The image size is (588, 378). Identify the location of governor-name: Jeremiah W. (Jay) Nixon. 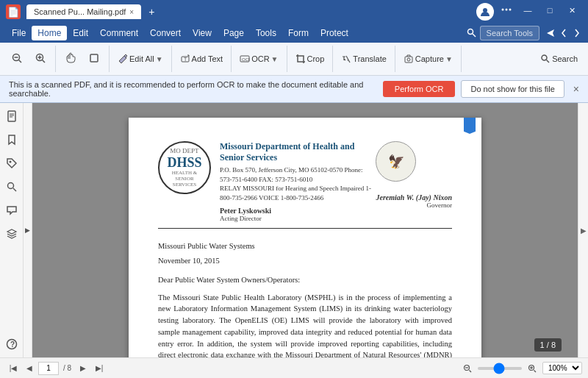
(414, 197).